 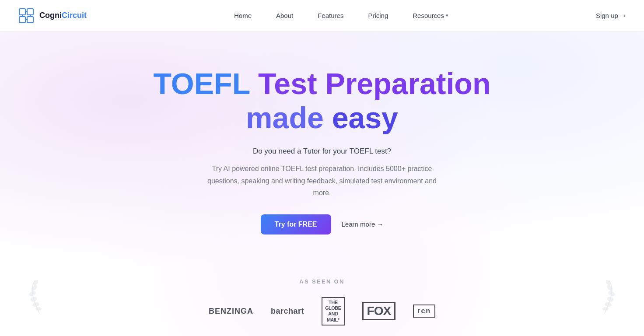 What do you see at coordinates (243, 16) in the screenshot?
I see `nav-item-home: Home` at bounding box center [243, 16].